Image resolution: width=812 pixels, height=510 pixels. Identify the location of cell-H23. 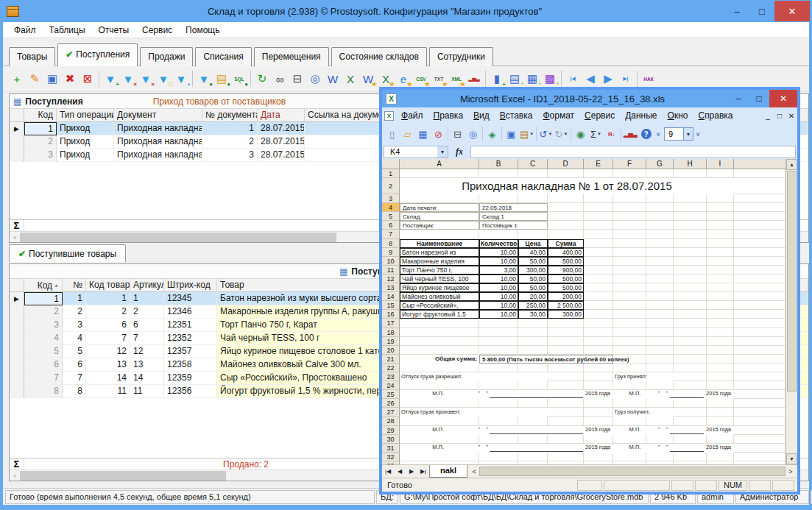
(691, 377).